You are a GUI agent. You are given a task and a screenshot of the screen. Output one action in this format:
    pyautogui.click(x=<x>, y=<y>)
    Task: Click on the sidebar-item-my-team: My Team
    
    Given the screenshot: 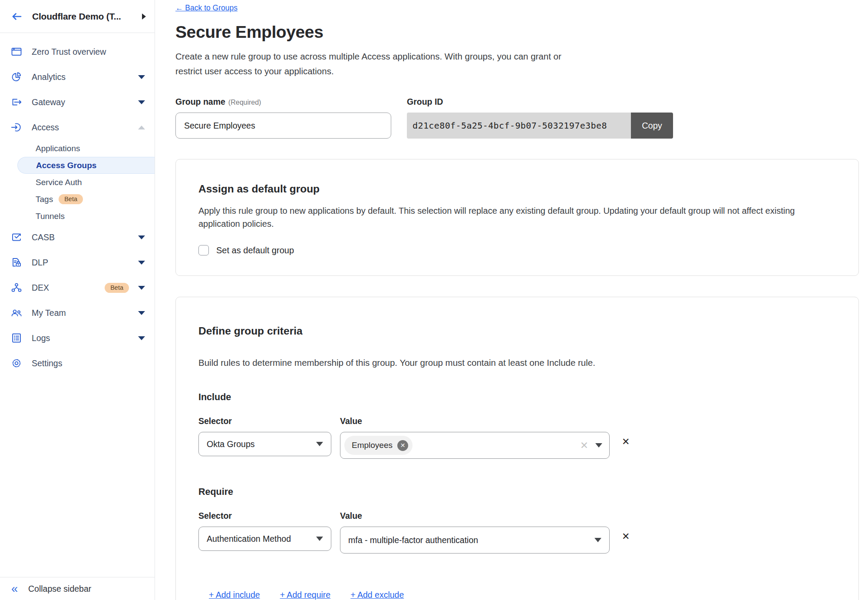 What is the action you would take?
    pyautogui.click(x=77, y=313)
    